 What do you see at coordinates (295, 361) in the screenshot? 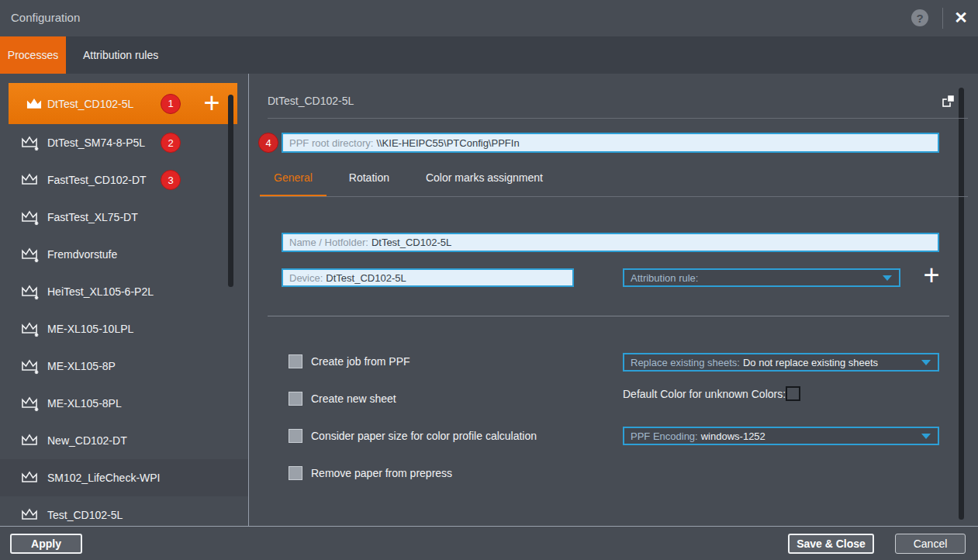
I see `checkbox-create-job-from-ppf` at bounding box center [295, 361].